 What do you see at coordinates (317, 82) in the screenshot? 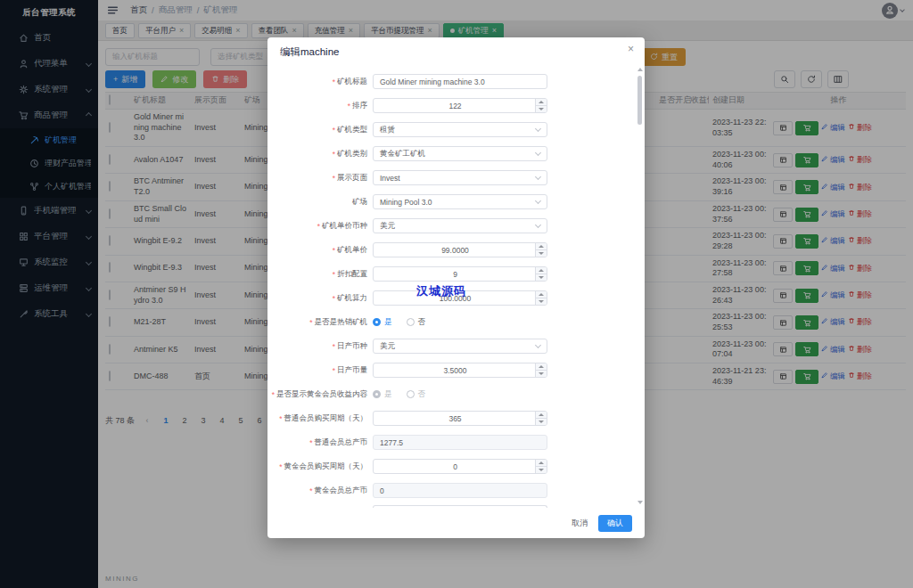
I see `field-label: *矿机标题` at bounding box center [317, 82].